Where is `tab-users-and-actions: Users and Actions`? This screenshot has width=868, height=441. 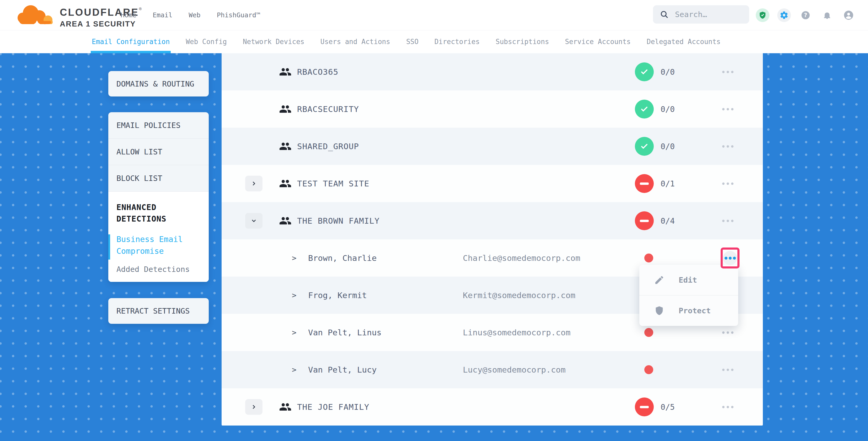
tab-users-and-actions: Users and Actions is located at coordinates (355, 42).